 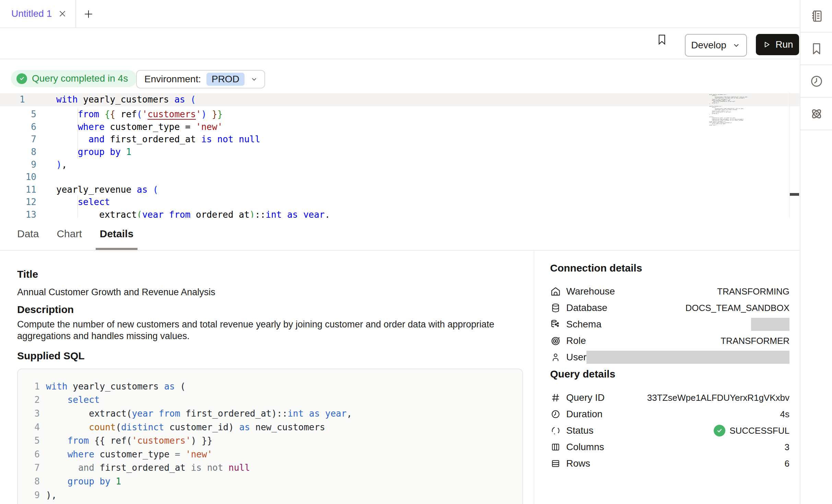 What do you see at coordinates (270, 386) in the screenshot?
I see `code-line: 1with yearly_customers as (` at bounding box center [270, 386].